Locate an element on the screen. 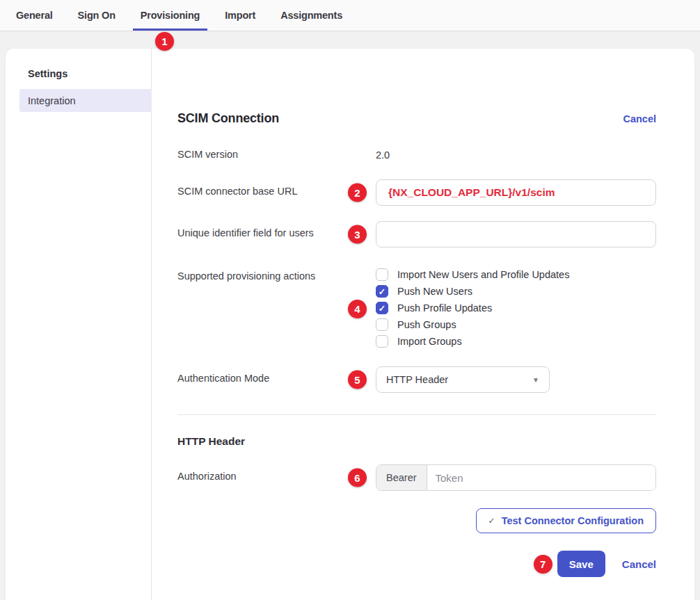  unique-identifier-label: Unique identifier field for users is located at coordinates (277, 229).